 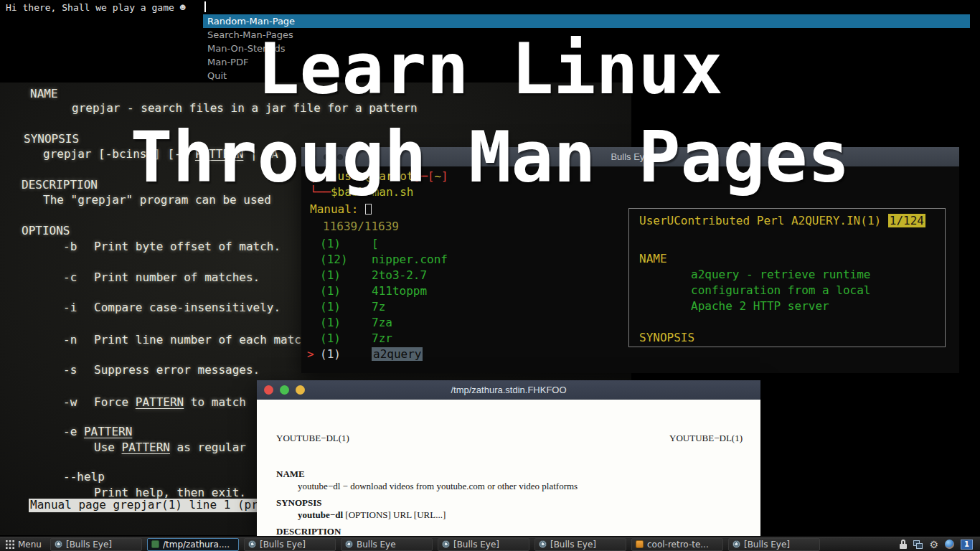 I want to click on ytdl-description-heading: DESCRIPTION, so click(x=308, y=531).